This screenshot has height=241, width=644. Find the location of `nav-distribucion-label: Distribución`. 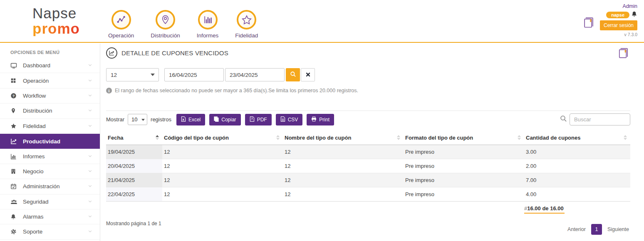

nav-distribucion-label: Distribución is located at coordinates (166, 36).